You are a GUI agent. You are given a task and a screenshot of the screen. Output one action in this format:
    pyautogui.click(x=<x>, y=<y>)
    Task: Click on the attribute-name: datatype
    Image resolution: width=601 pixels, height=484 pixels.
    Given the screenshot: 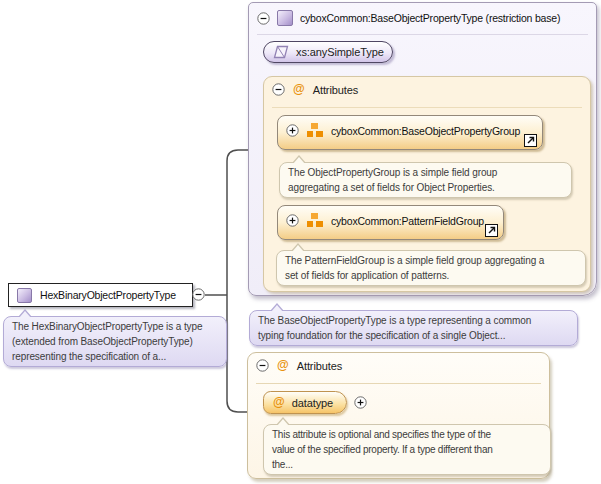 What is the action you would take?
    pyautogui.click(x=312, y=403)
    